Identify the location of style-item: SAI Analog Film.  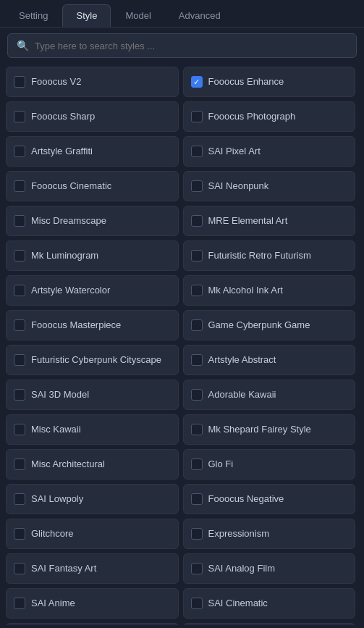
(269, 569).